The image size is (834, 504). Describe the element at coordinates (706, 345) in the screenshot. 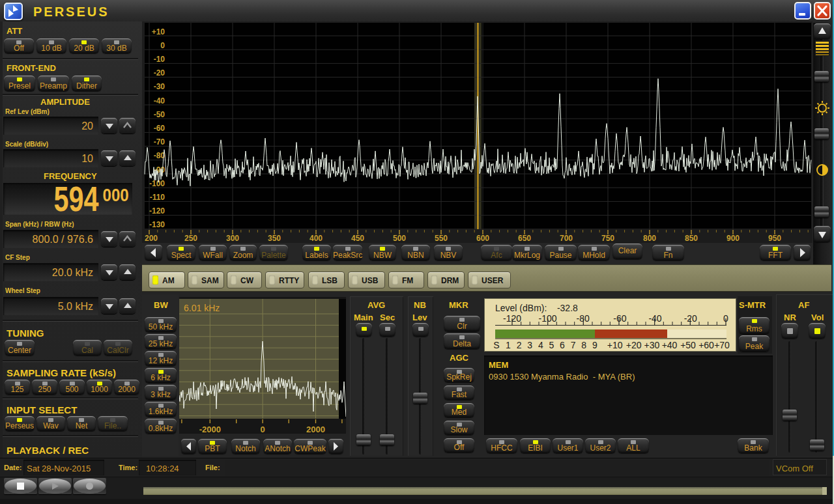

I see `svg-text: +60` at that location.